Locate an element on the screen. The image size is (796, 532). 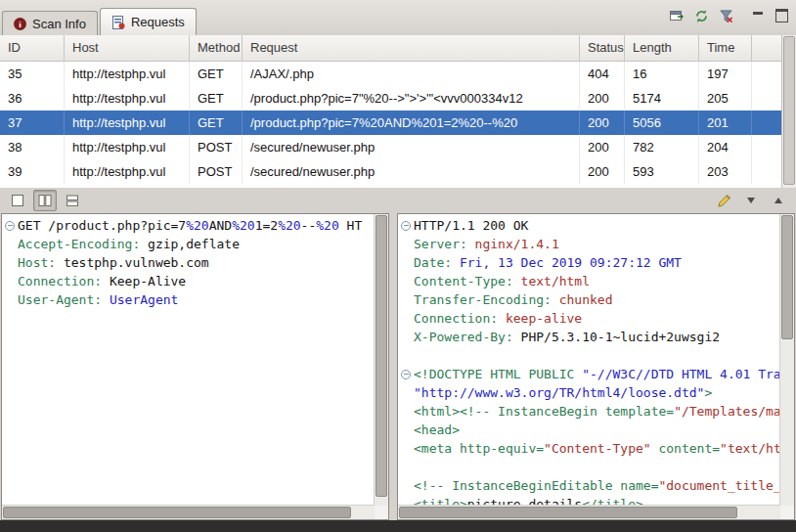
cell-length: 5056 is located at coordinates (662, 123).